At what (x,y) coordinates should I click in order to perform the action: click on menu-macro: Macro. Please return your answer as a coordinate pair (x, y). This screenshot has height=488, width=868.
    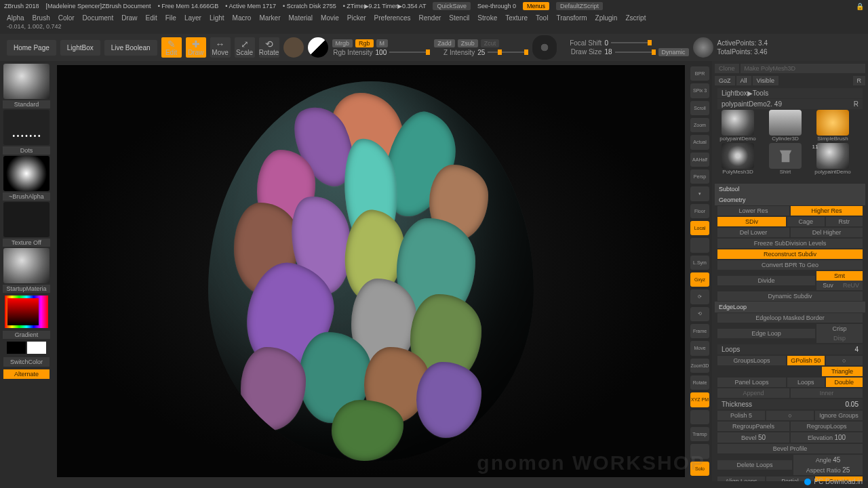
    Looking at the image, I should click on (242, 18).